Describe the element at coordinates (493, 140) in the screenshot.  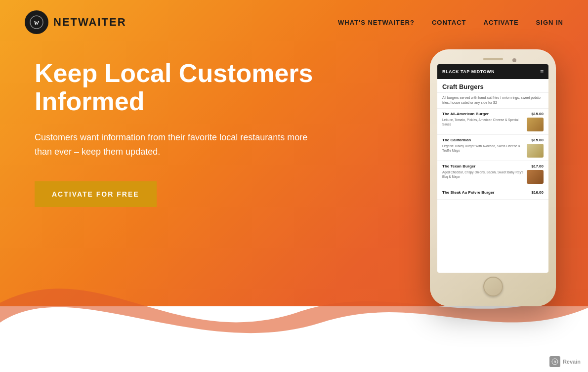
I see `menu-item-header: The Californian $15.00` at that location.